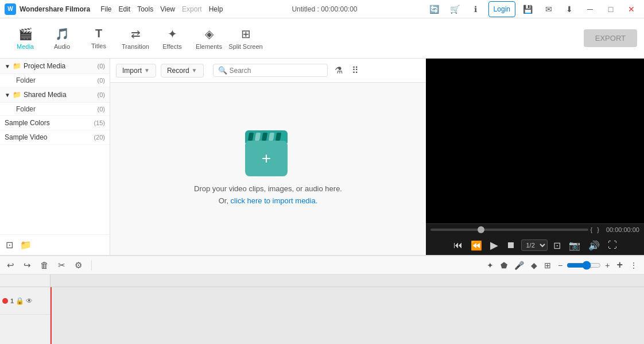 The height and width of the screenshot is (344, 644). Describe the element at coordinates (55, 109) in the screenshot. I see `shared-media-folder: Folder (0)` at that location.